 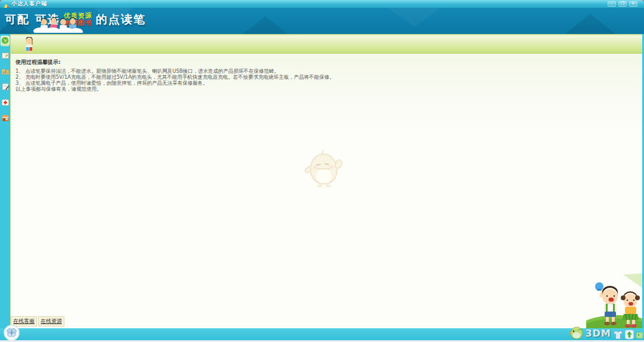 I want to click on close-button: ✕, so click(x=633, y=4).